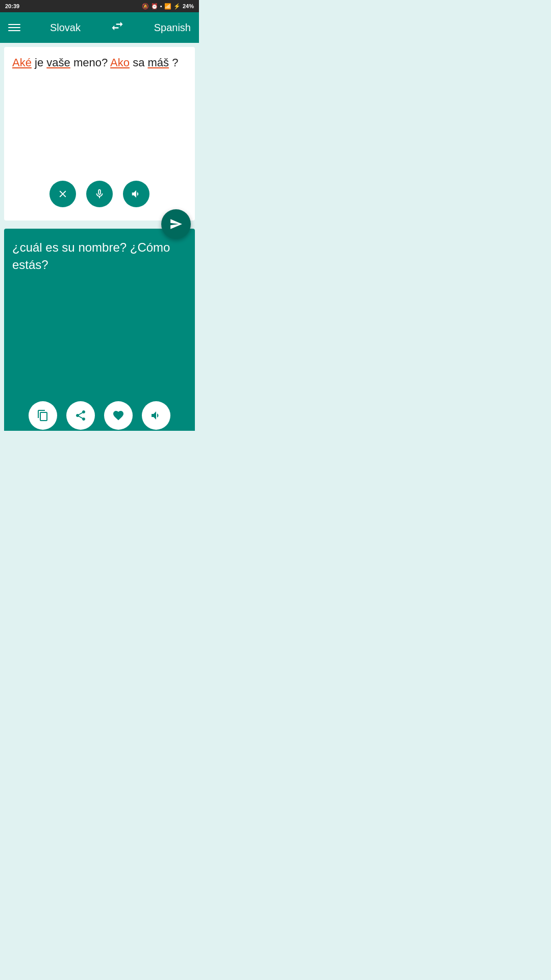  Describe the element at coordinates (14, 28) in the screenshot. I see `menu-button` at that location.